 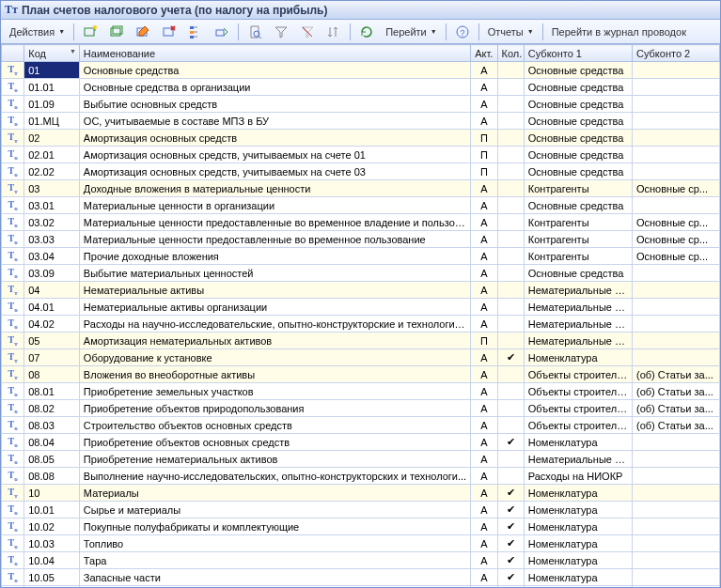 I want to click on table-row: То10.04ТараА✔Номенклатура, so click(x=361, y=561).